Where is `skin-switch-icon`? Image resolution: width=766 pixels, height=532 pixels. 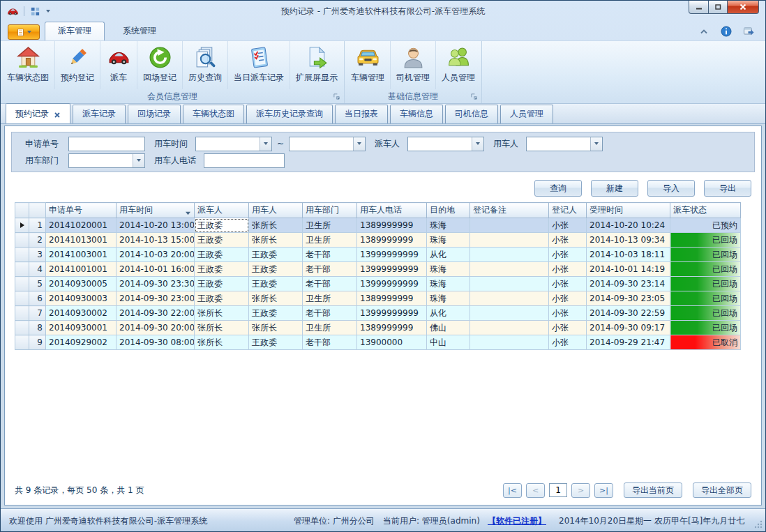 skin-switch-icon is located at coordinates (749, 31).